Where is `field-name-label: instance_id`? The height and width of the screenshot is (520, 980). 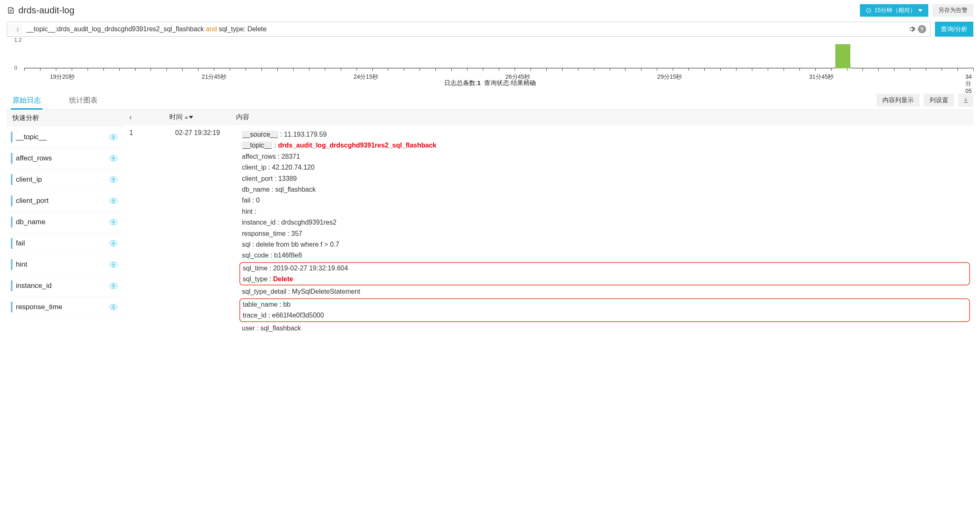 field-name-label: instance_id is located at coordinates (34, 286).